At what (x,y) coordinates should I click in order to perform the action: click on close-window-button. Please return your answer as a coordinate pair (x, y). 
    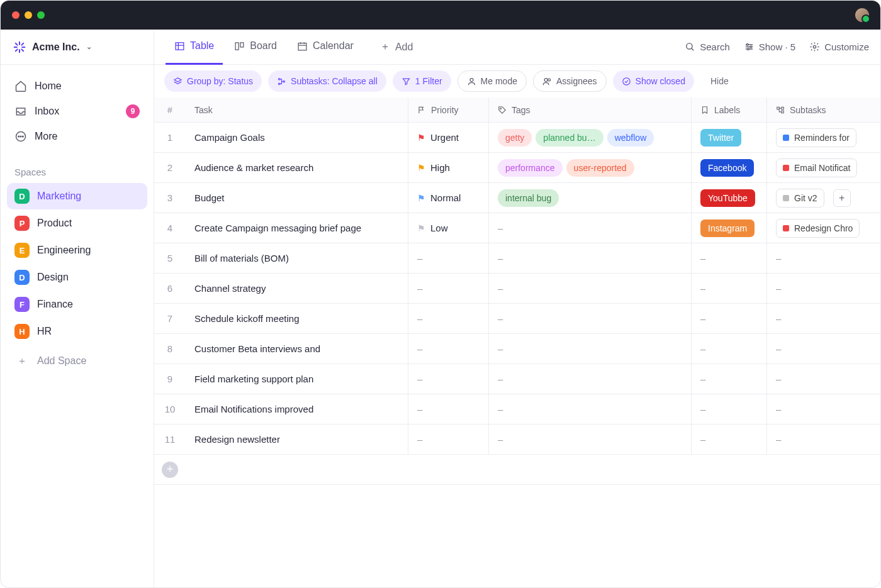
    Looking at the image, I should click on (16, 15).